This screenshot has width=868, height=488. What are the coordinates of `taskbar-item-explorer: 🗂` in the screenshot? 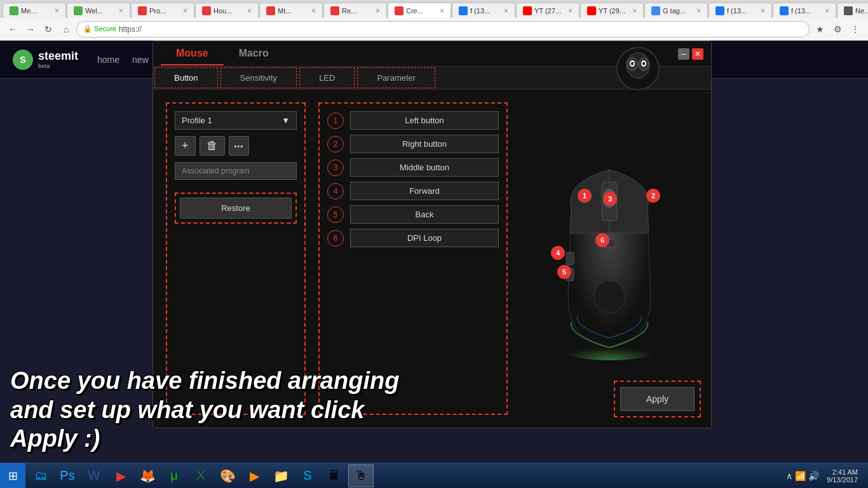 It's located at (41, 476).